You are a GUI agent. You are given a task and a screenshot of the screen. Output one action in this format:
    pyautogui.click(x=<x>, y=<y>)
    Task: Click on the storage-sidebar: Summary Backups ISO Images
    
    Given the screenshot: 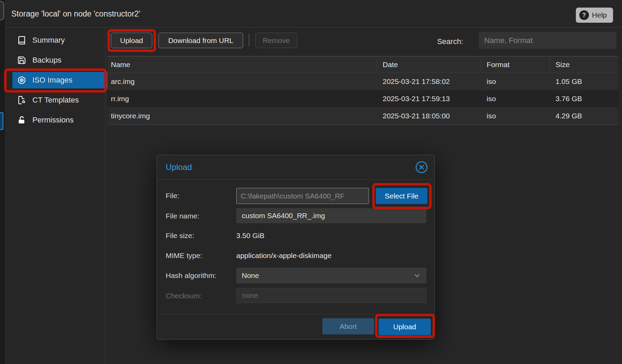 What is the action you would take?
    pyautogui.click(x=55, y=196)
    